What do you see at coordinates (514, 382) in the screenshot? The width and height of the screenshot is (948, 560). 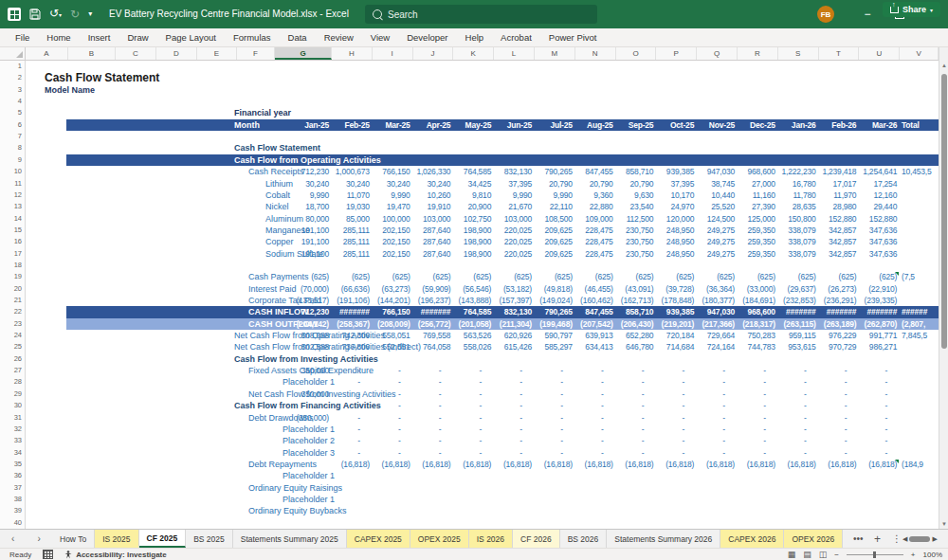 I see `cell-r28-c5: -` at bounding box center [514, 382].